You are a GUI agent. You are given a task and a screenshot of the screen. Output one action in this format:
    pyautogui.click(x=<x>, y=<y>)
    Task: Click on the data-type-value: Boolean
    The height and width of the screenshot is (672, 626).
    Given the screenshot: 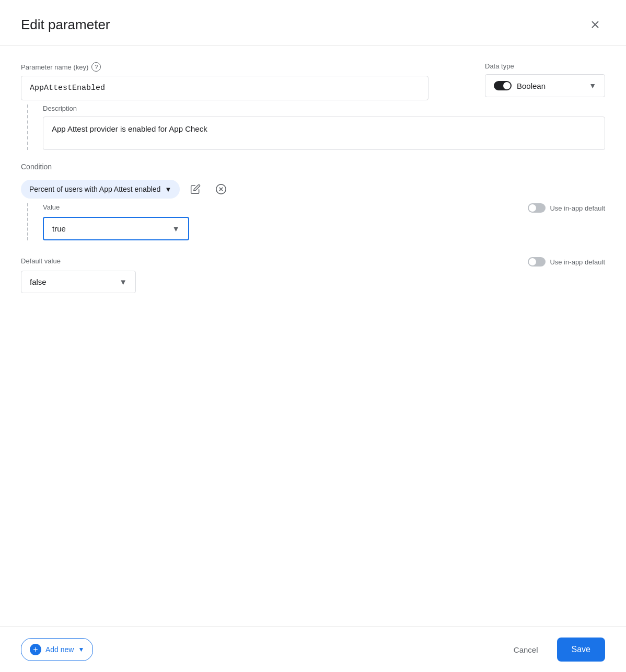 What is the action you would take?
    pyautogui.click(x=550, y=86)
    